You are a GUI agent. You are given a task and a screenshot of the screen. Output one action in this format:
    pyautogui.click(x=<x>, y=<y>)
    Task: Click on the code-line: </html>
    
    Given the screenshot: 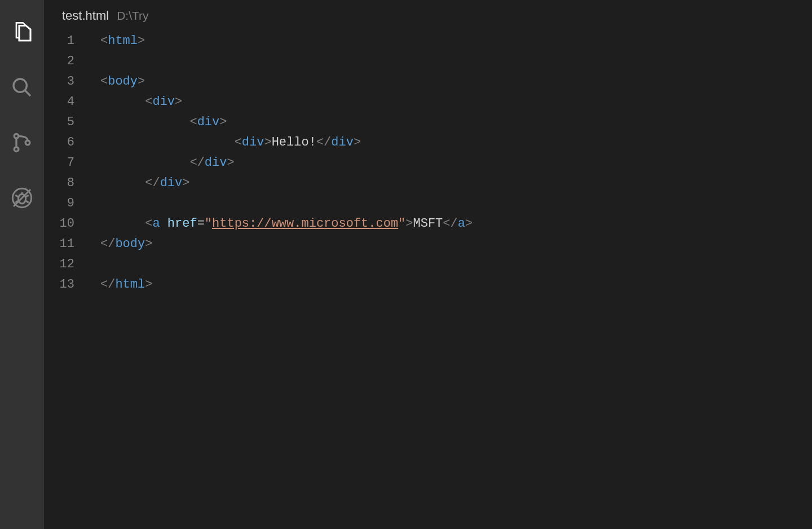 What is the action you would take?
    pyautogui.click(x=456, y=285)
    